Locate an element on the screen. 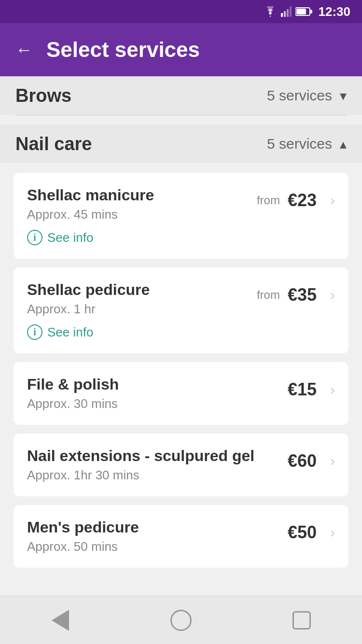 This screenshot has width=362, height=644. service-card-mens-pedicure: Men's pedicure Approx. 50 mins €50 › is located at coordinates (181, 536).